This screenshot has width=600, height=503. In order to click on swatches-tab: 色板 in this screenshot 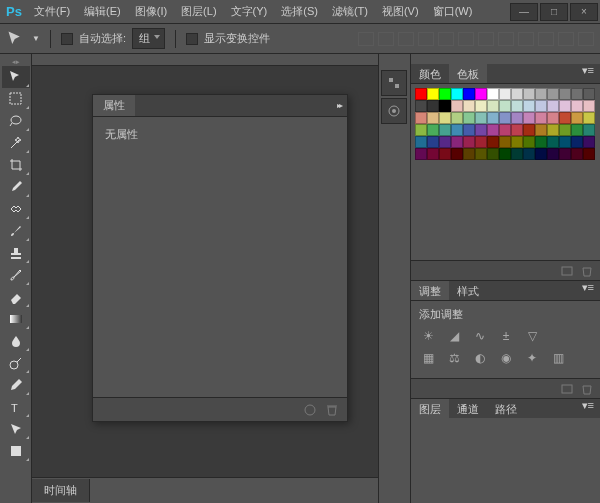, I will do `click(468, 74)`.